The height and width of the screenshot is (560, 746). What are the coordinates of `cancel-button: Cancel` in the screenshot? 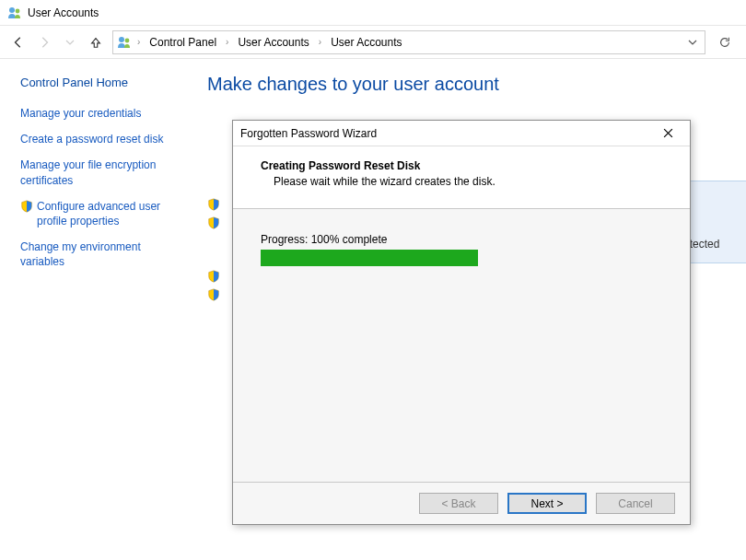 It's located at (635, 503).